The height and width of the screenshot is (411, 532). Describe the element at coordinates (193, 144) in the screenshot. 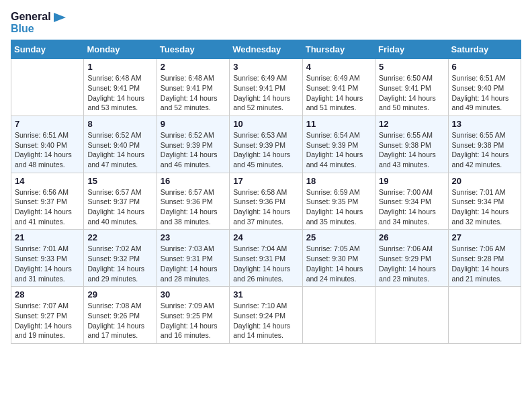

I see `calendar-cell: 9Sunrise: 6:52 AM Sunset: 9:39 PM Daylig…` at that location.